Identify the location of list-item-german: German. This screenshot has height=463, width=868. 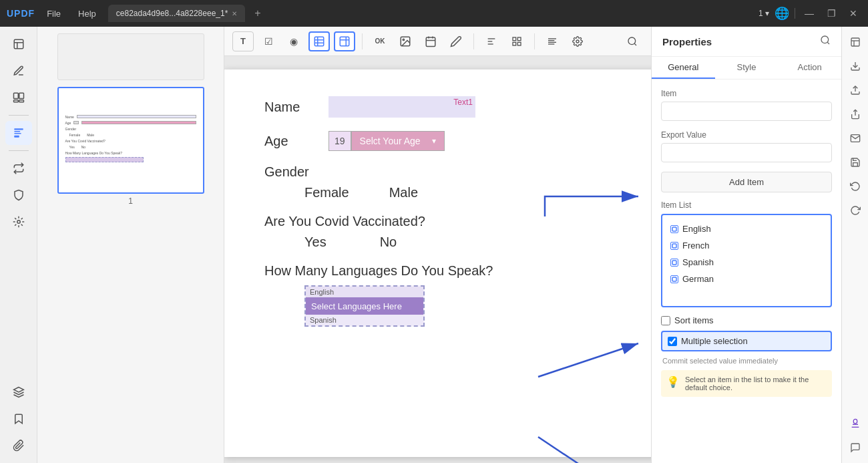
(746, 279).